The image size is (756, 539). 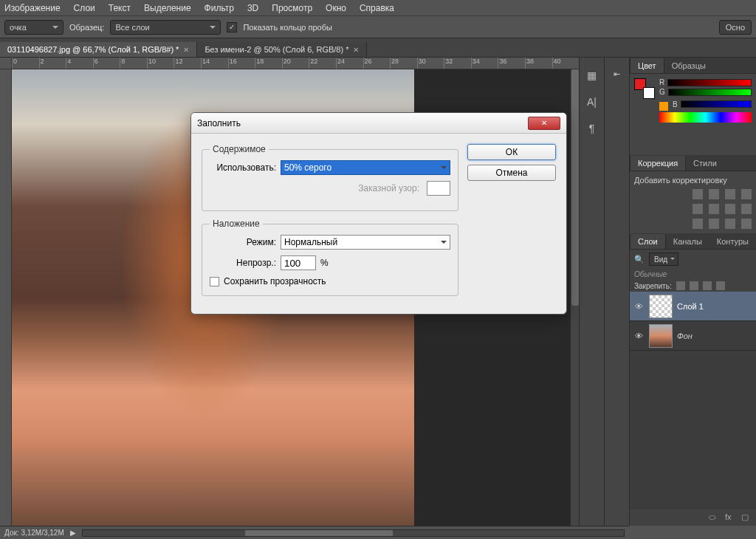 I want to click on ok-button: ОК, so click(x=512, y=152).